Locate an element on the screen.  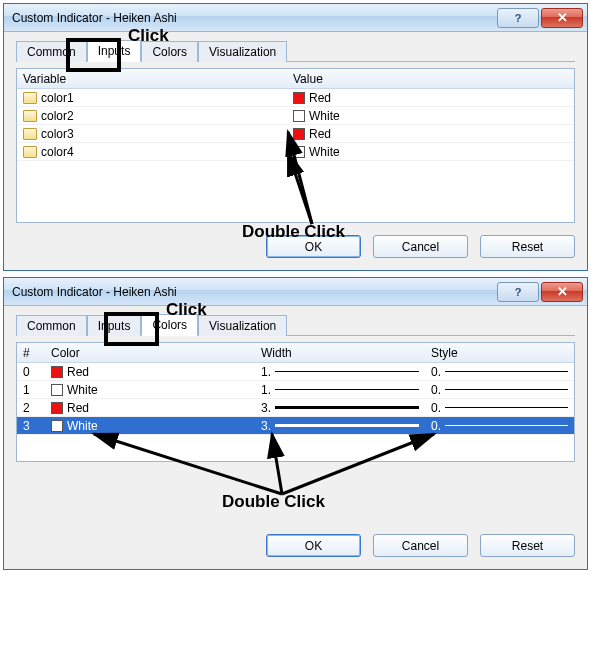
index-cell: 2 is located at coordinates (31, 408).